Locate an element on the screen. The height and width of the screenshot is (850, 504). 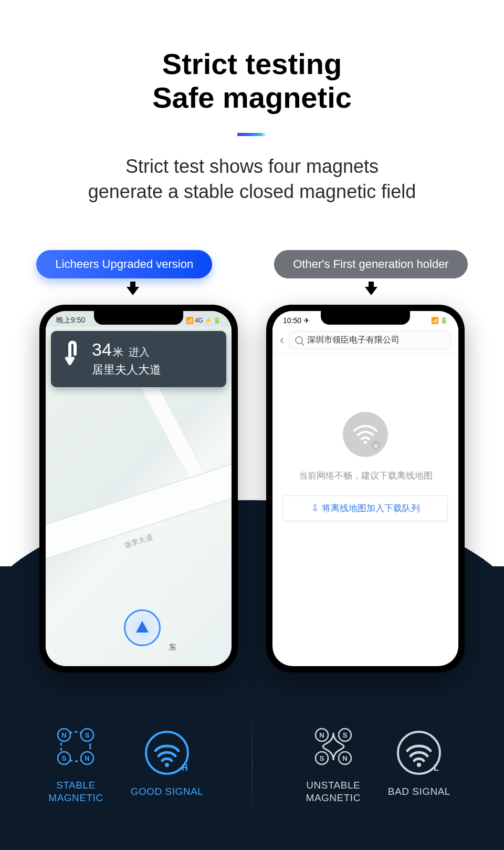
location-circle-icon is located at coordinates (142, 628).